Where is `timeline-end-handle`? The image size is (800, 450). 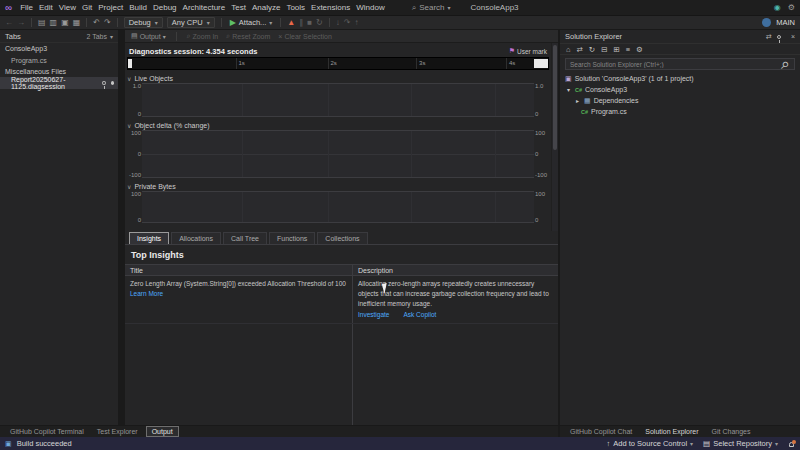 timeline-end-handle is located at coordinates (541, 64).